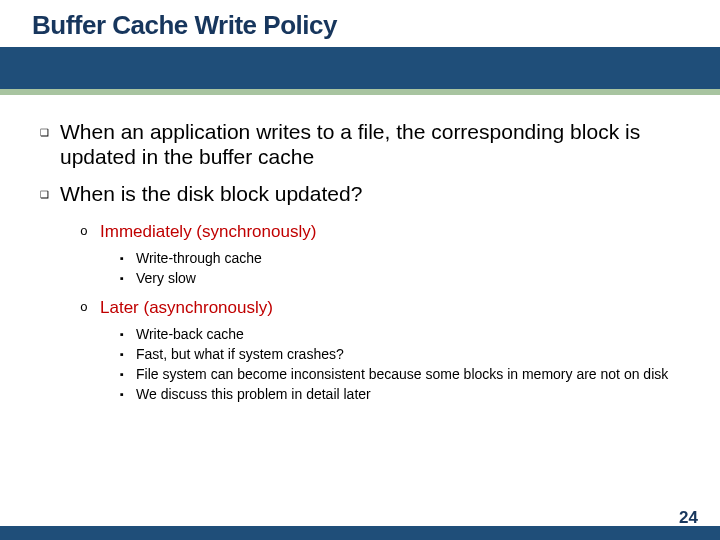 This screenshot has height=540, width=720. What do you see at coordinates (400, 354) in the screenshot?
I see `list-item: ▪ Fast, but what if system crashes?` at bounding box center [400, 354].